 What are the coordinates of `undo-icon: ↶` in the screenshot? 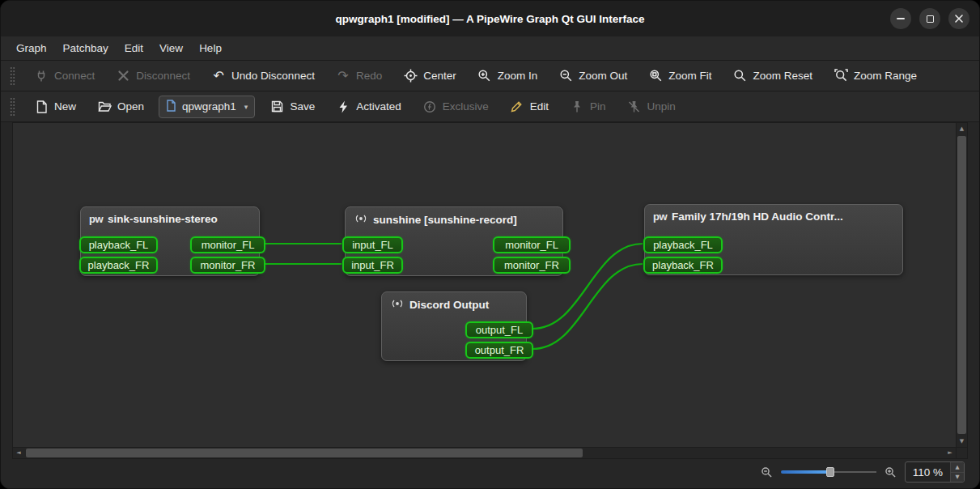 It's located at (218, 76).